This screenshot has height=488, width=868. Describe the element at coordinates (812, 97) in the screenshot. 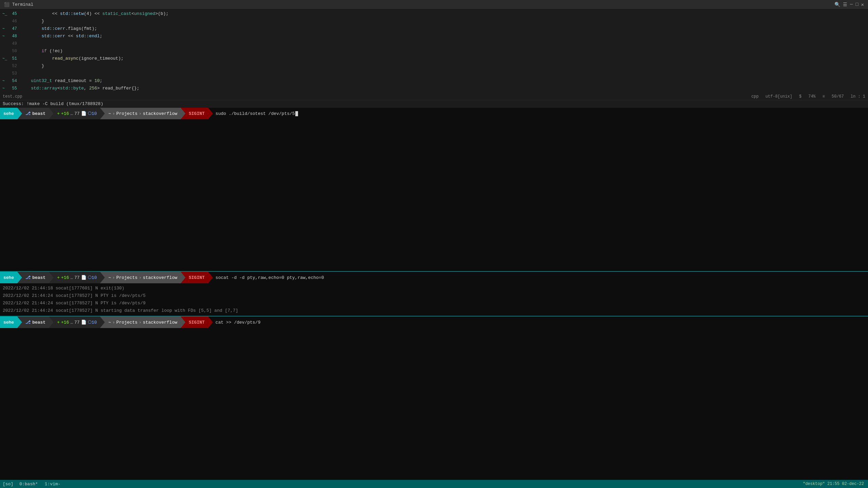

I see `percent-label: 74%` at that location.